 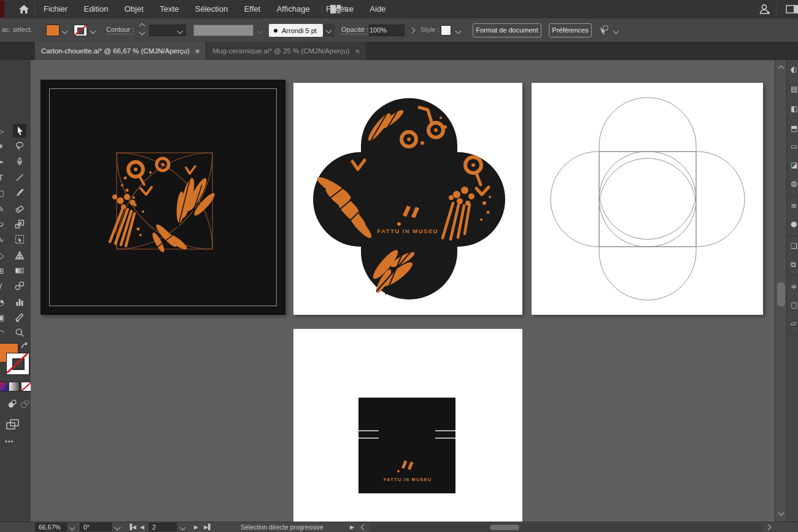 What do you see at coordinates (507, 31) in the screenshot?
I see `document-setup-button: Format de document` at bounding box center [507, 31].